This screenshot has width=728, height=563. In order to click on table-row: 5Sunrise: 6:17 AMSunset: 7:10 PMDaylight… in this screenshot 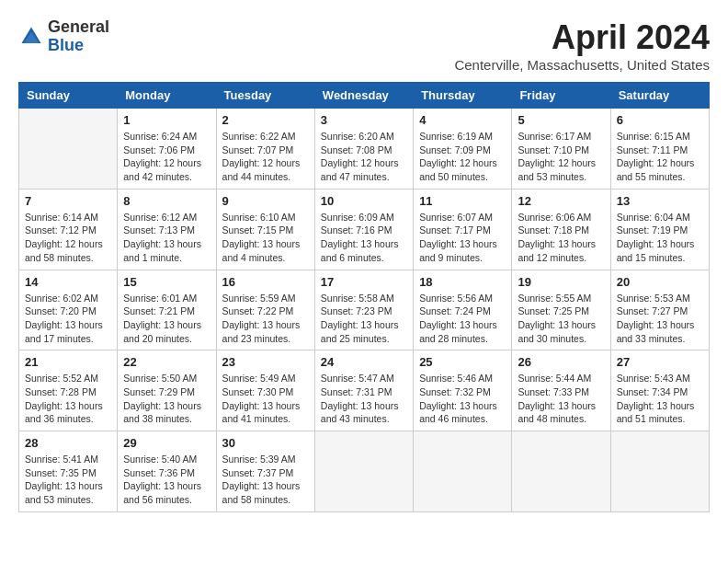, I will do `click(561, 149)`.